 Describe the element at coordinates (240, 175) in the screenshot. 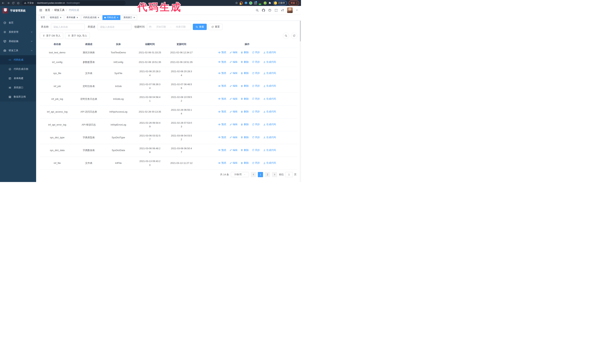

I see `page-size-select: 10条/页` at that location.